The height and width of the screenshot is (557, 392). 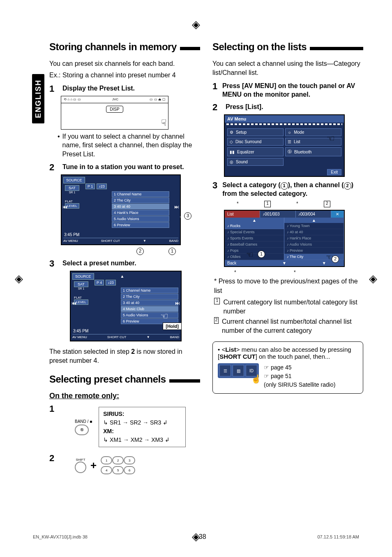 What do you see at coordinates (125, 64) in the screenshot?
I see `intro-text: You can preset six channels for each ban…` at bounding box center [125, 64].